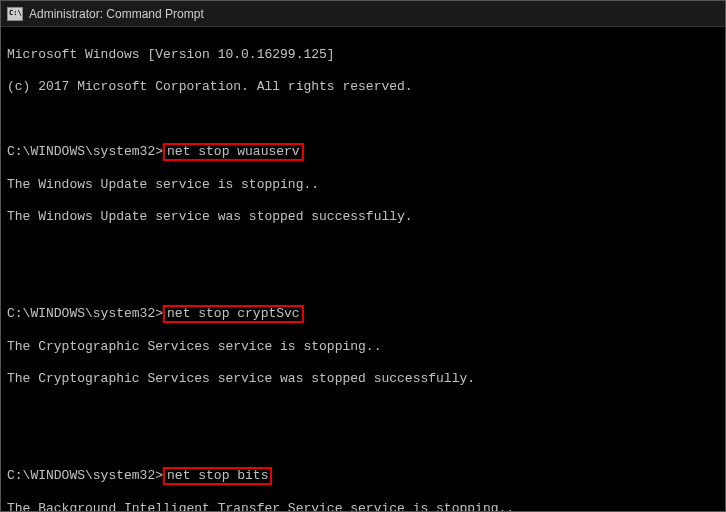 The width and height of the screenshot is (726, 512). I want to click on command-line-3: C:\WINDOWS\system32>net stop bits, so click(363, 476).